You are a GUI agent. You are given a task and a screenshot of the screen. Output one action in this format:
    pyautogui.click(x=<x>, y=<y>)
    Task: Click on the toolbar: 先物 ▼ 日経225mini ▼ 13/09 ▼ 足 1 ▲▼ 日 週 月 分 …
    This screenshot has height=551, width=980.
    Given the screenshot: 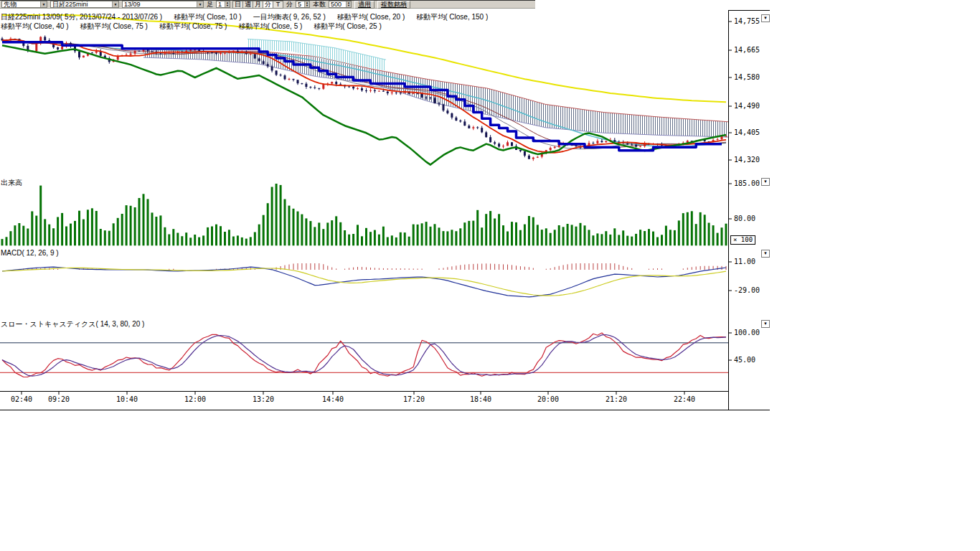 What is the action you would take?
    pyautogui.click(x=268, y=4)
    